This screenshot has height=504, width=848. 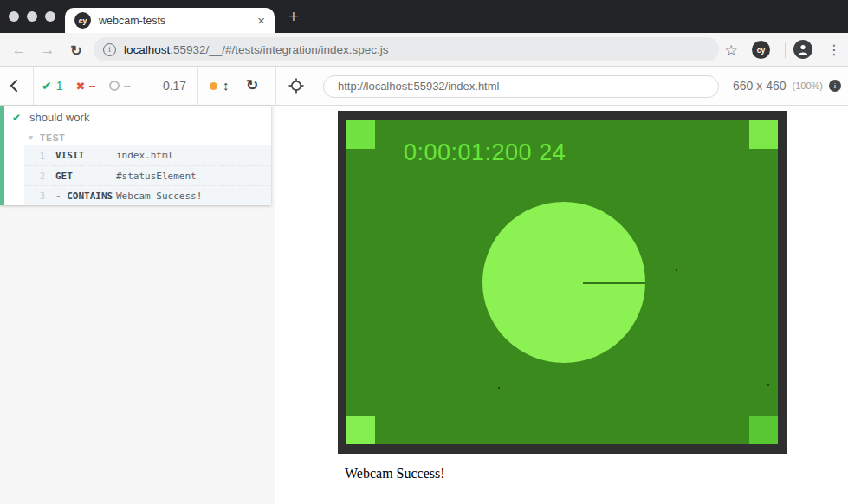 I want to click on test-pass-strip, so click(x=2, y=156).